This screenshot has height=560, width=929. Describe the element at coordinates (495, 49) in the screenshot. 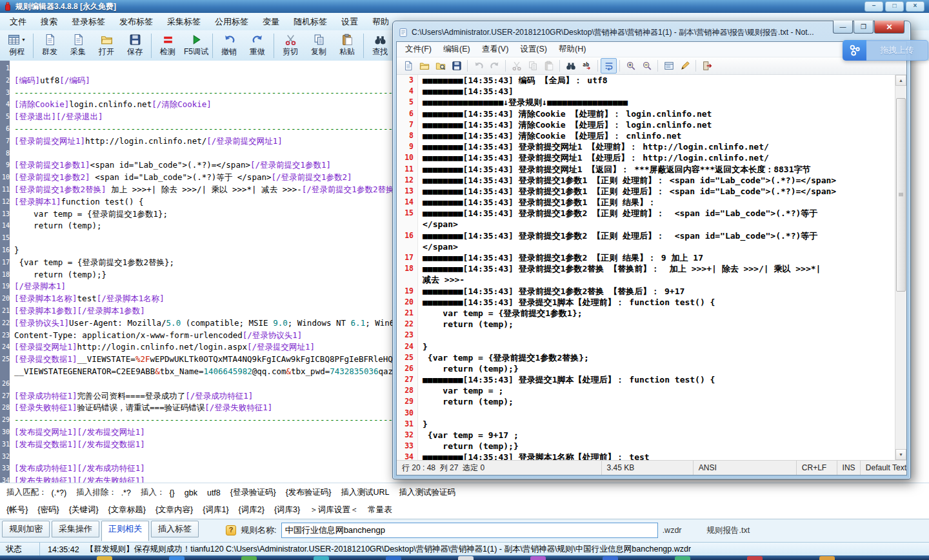

I see `notepad-menu-item-3: 查看(V)` at that location.